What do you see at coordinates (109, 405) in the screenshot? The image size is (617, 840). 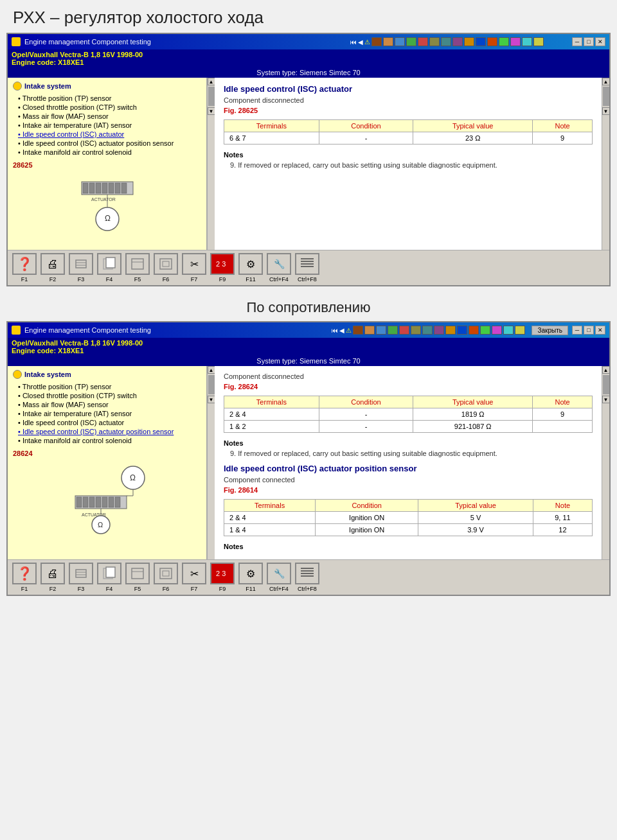 I see `sidebar-item-maf-2: Mass air flow (MAF) sensor` at bounding box center [109, 405].